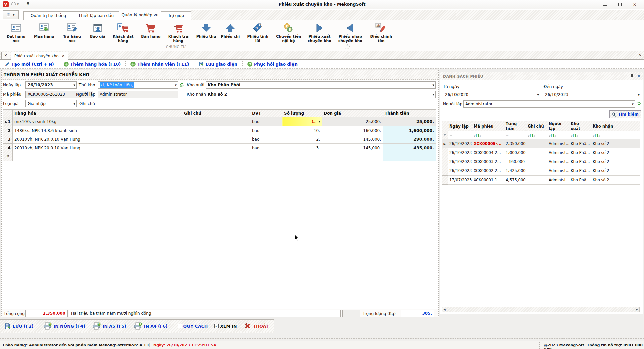 The width and height of the screenshot is (644, 349). What do you see at coordinates (410, 113) in the screenshot?
I see `column-header: Thành tiền` at bounding box center [410, 113].